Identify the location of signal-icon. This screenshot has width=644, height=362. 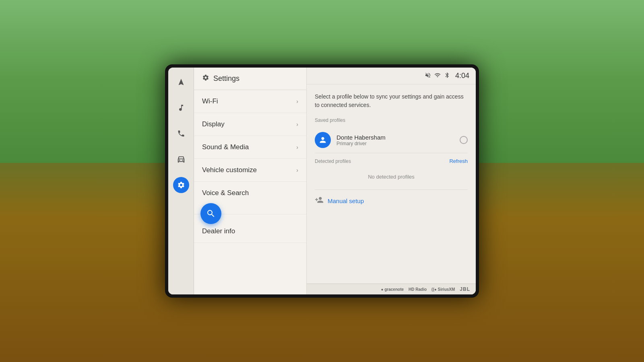
(438, 76).